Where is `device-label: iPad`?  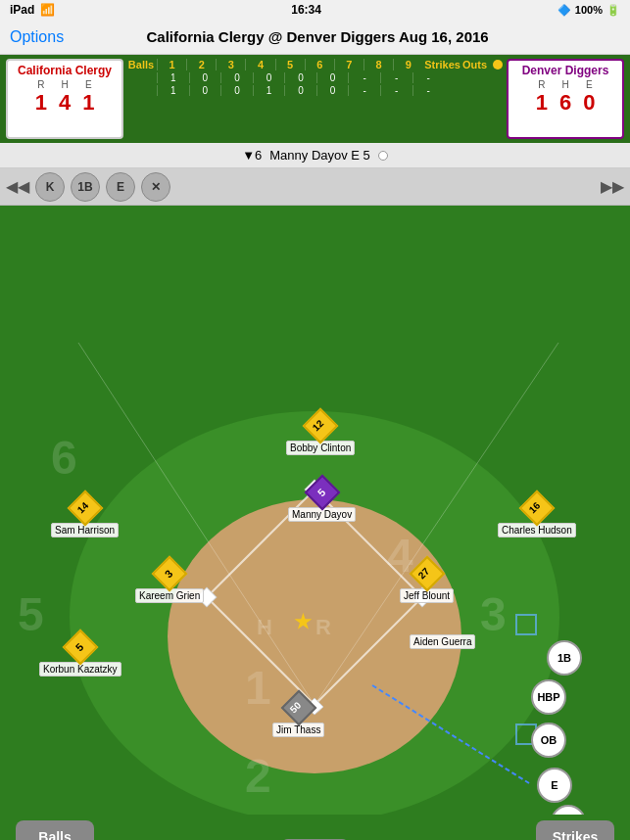 device-label: iPad is located at coordinates (22, 10).